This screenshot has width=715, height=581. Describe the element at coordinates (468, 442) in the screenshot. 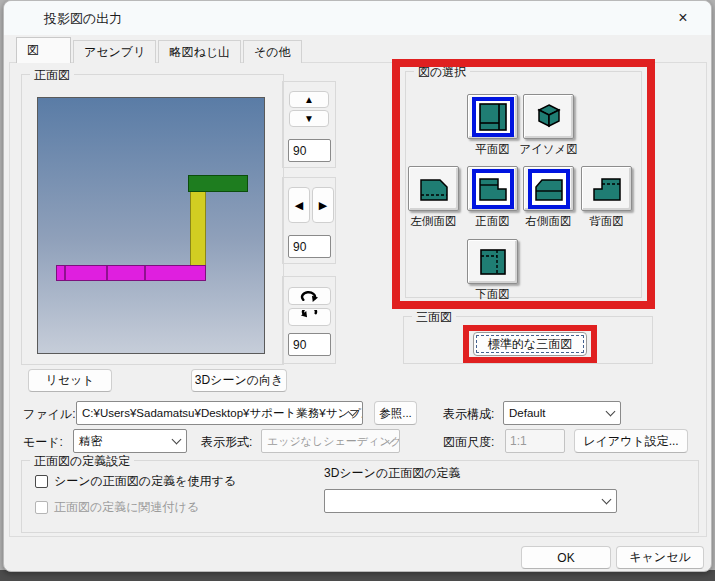

I see `drawing-scale-label: 図面尺度:` at that location.